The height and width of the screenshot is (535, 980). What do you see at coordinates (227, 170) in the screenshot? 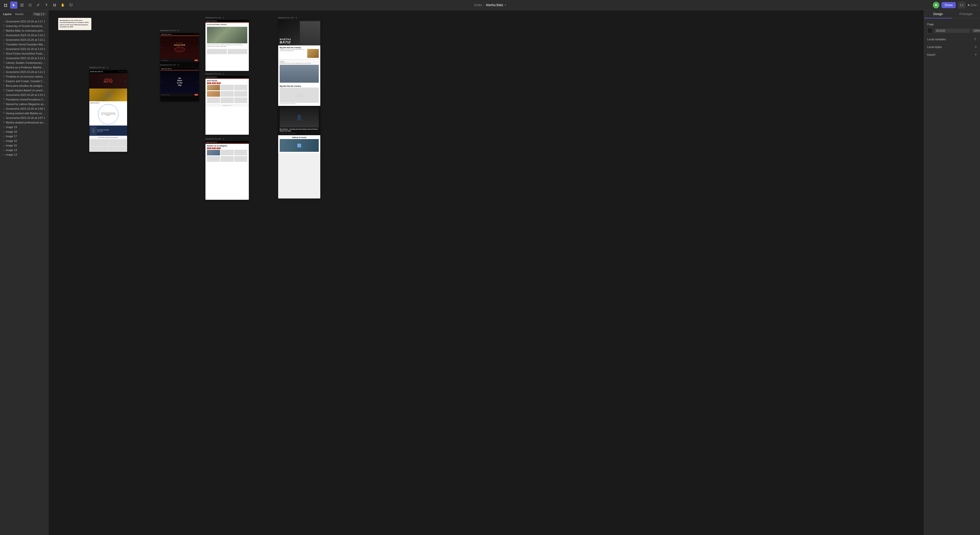
I see `frame-5: MARTHA BÁTIZ Nombre de la Categoria Tag …` at bounding box center [227, 170].